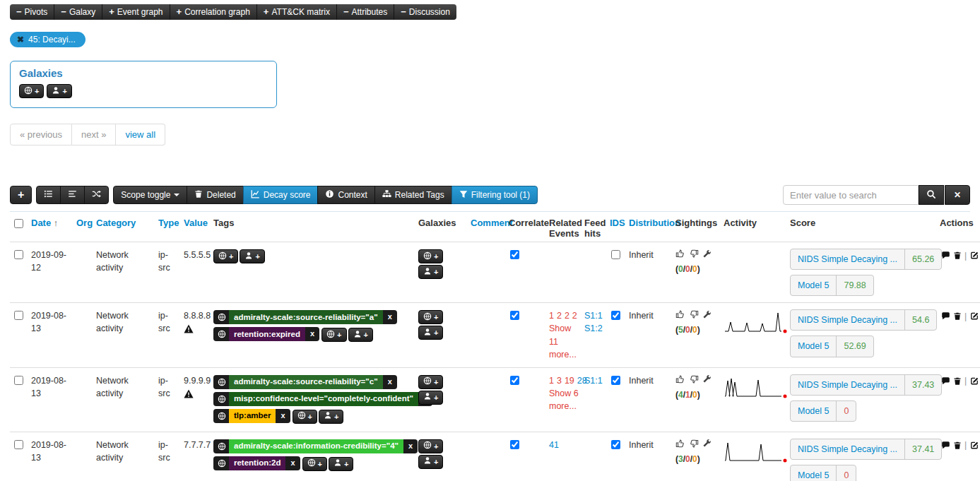 The height and width of the screenshot is (481, 980). I want to click on feed-hit-link: S1:2, so click(594, 328).